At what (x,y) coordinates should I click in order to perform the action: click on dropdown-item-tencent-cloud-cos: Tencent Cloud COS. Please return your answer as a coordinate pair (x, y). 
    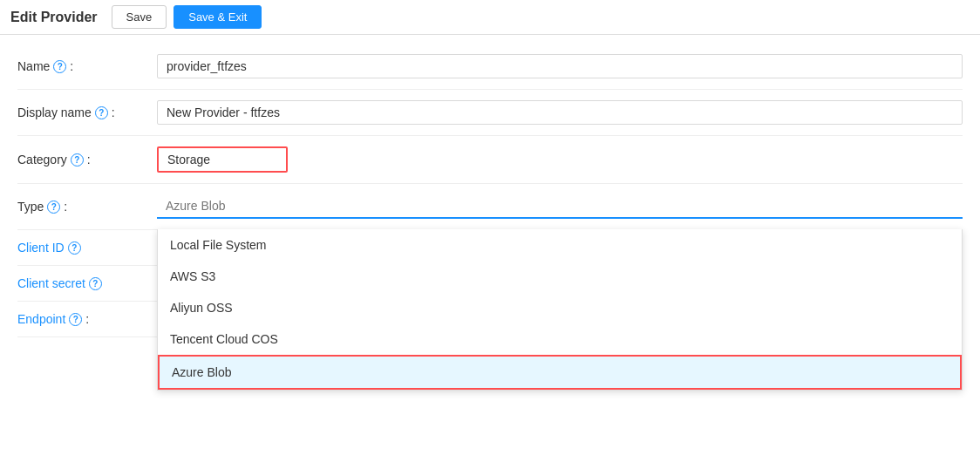
    Looking at the image, I should click on (560, 339).